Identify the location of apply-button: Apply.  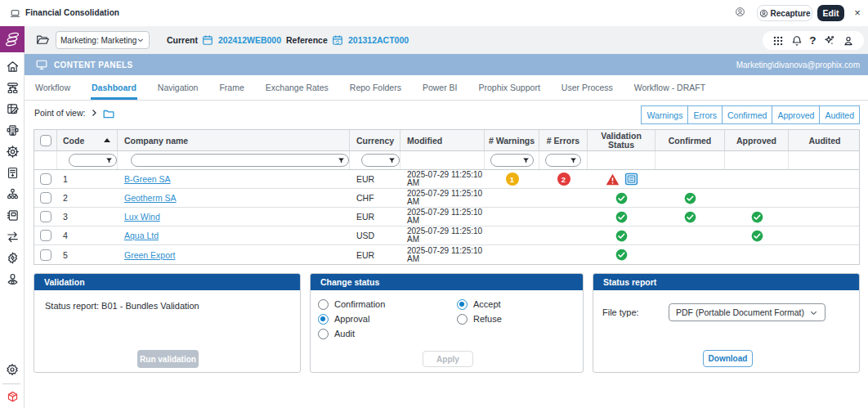
(448, 359).